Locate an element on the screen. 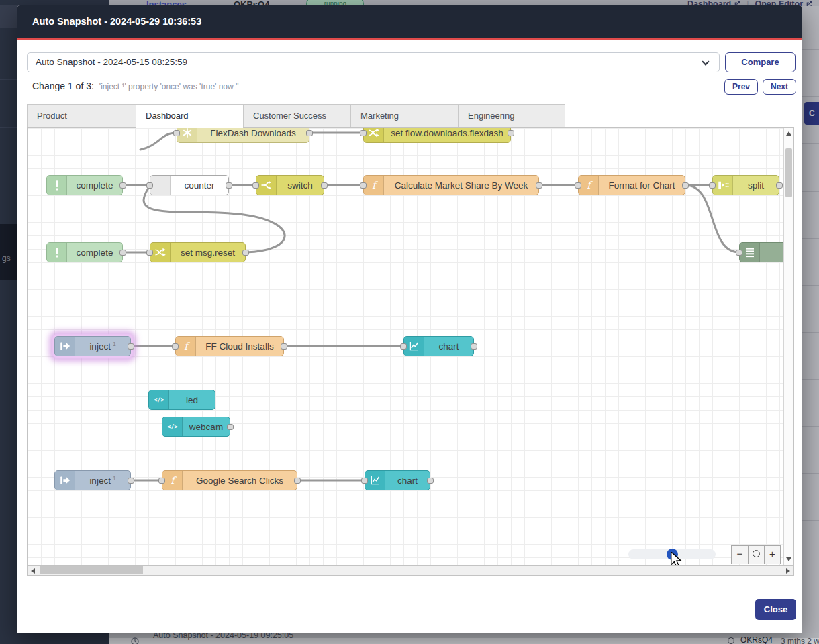 The image size is (819, 644). mouse-cursor-icon is located at coordinates (677, 558).